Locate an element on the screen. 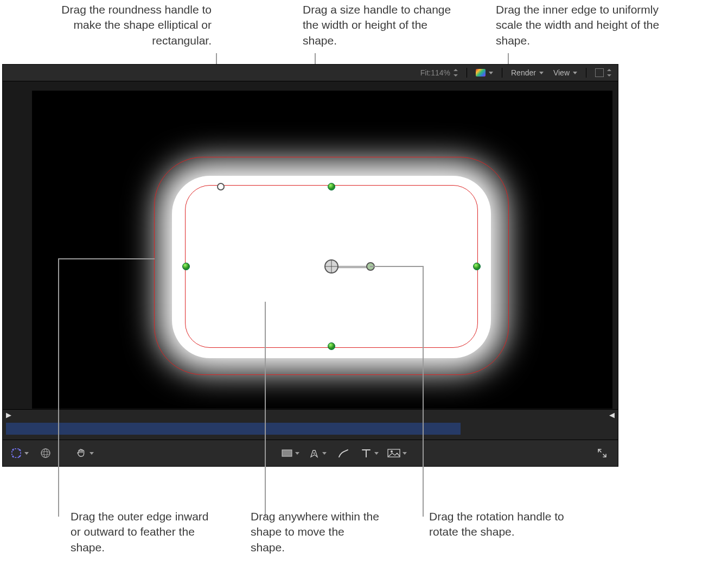 This screenshot has width=728, height=585. callout-roundness: Drag the roundness handle to make the sh… is located at coordinates (129, 25).